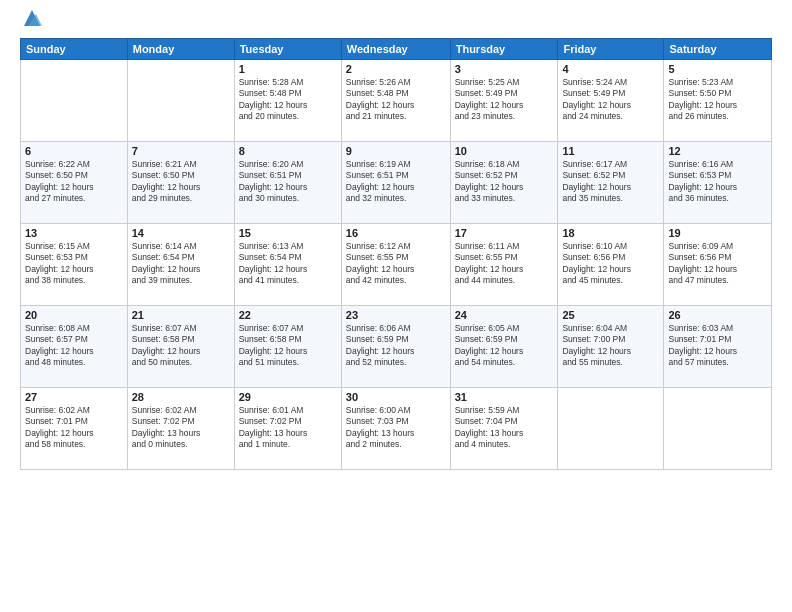 The height and width of the screenshot is (612, 792). I want to click on day-info: Sunrise: 6:11 AM Sunset: 6:55 PM Dayligh…, so click(504, 264).